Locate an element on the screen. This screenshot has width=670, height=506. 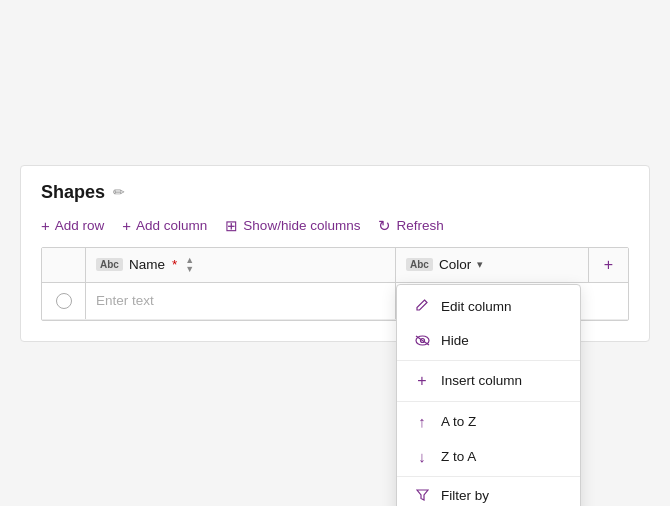
name-col-type: Abc is located at coordinates (110, 264).